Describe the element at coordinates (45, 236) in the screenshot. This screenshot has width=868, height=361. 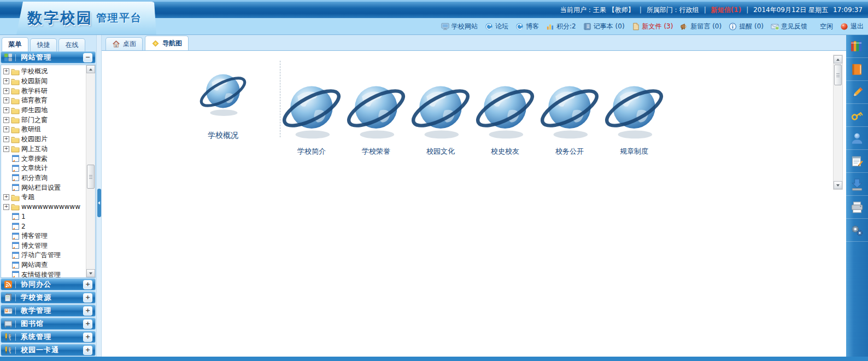
I see `tree-item: + 博客管理` at that location.